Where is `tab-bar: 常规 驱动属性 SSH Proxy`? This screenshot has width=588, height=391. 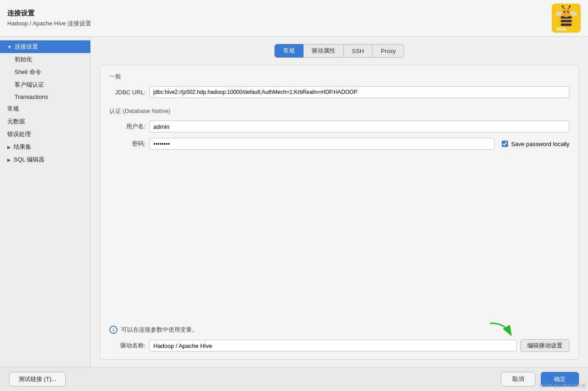 tab-bar: 常规 驱动属性 SSH Proxy is located at coordinates (339, 51).